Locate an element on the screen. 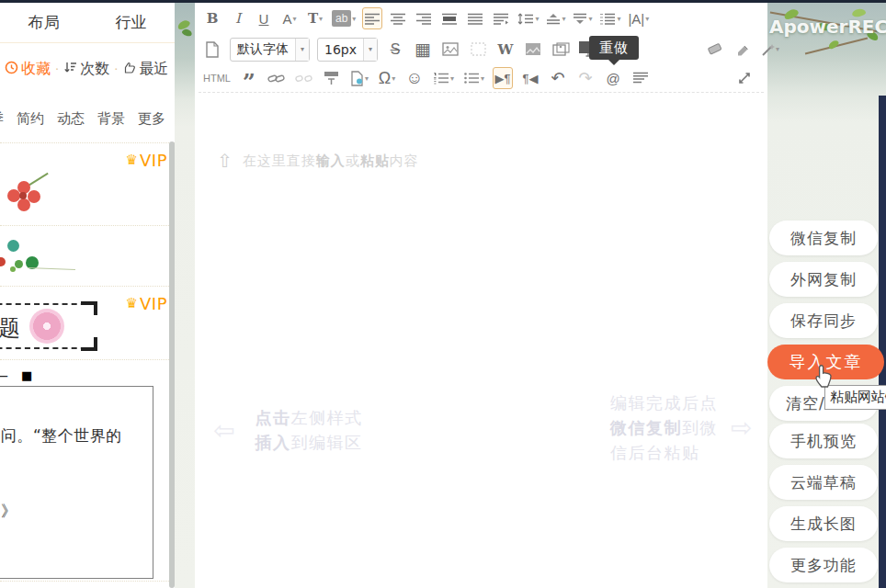 Image resolution: width=886 pixels, height=588 pixels. thumb-up-icon is located at coordinates (129, 70).